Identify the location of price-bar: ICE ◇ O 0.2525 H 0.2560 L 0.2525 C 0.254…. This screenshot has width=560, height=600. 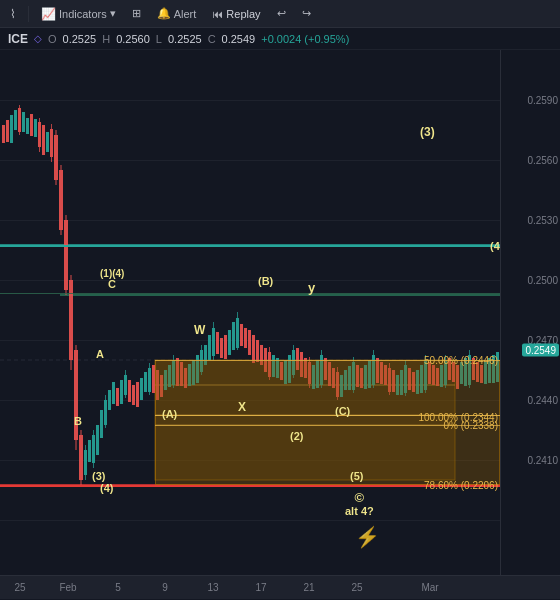
(280, 39).